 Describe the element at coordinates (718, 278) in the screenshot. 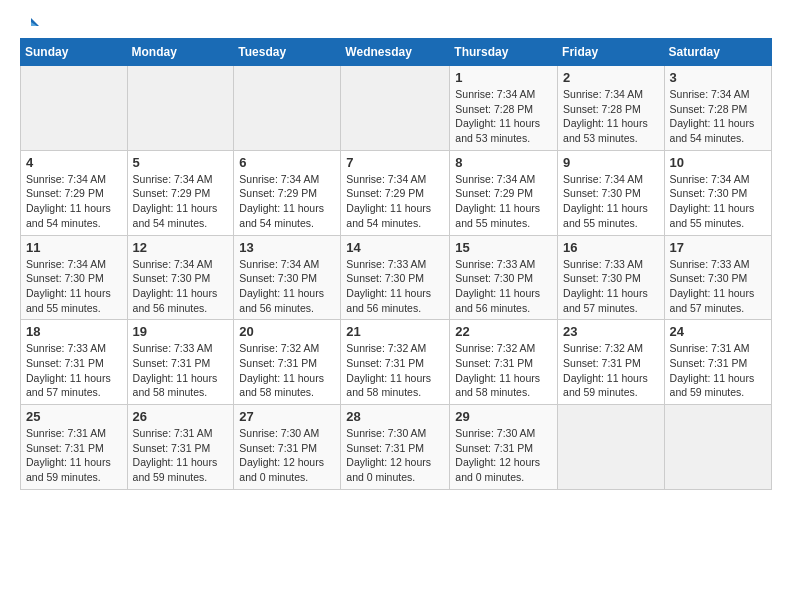

I see `calendar-cell: 17Sunrise: 7:33 AM Sunset: 7:30 PM Dayli…` at that location.